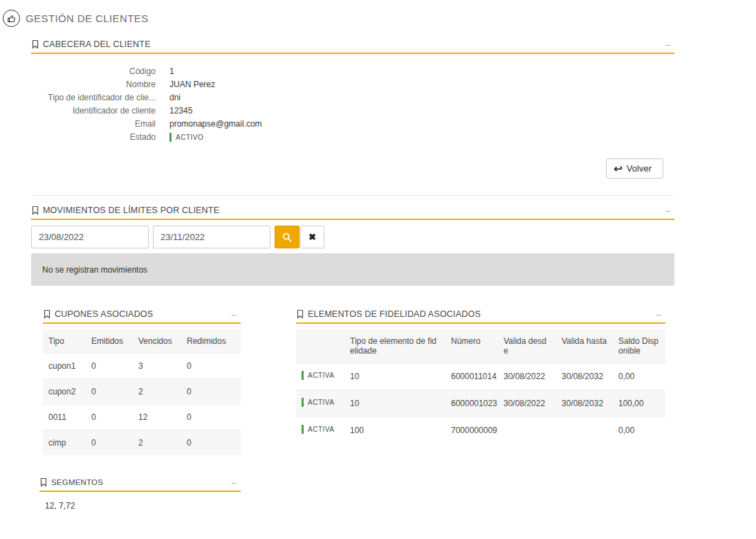 Image resolution: width=756 pixels, height=539 pixels. What do you see at coordinates (378, 14) in the screenshot?
I see `page-header: GESTIÓN DE CLIENTES` at bounding box center [378, 14].